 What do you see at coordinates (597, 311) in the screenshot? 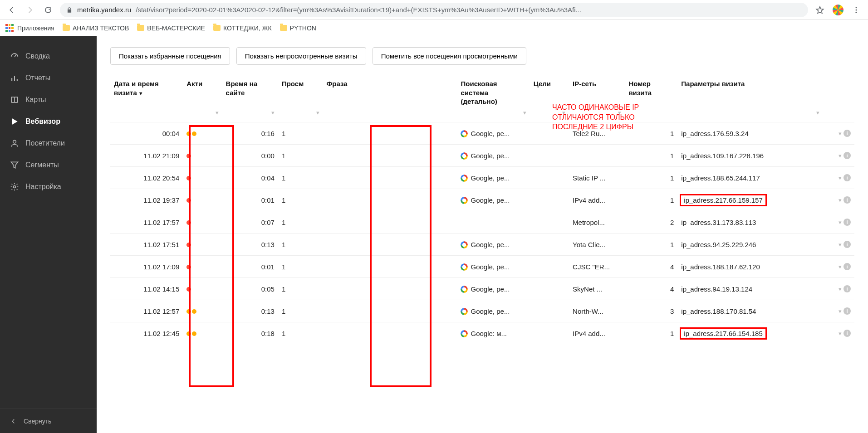
I see `cell-ipnet: North-W...` at bounding box center [597, 311].